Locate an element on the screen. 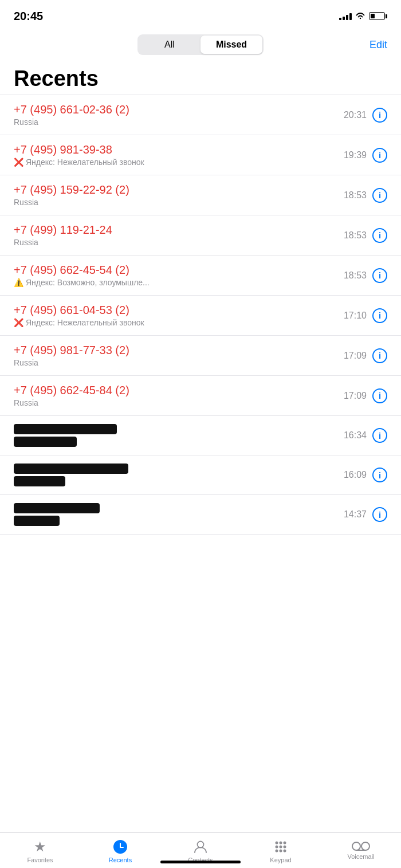 The image size is (401, 868). call-number: +7 (495) 662-45-84 (2) is located at coordinates (175, 391).